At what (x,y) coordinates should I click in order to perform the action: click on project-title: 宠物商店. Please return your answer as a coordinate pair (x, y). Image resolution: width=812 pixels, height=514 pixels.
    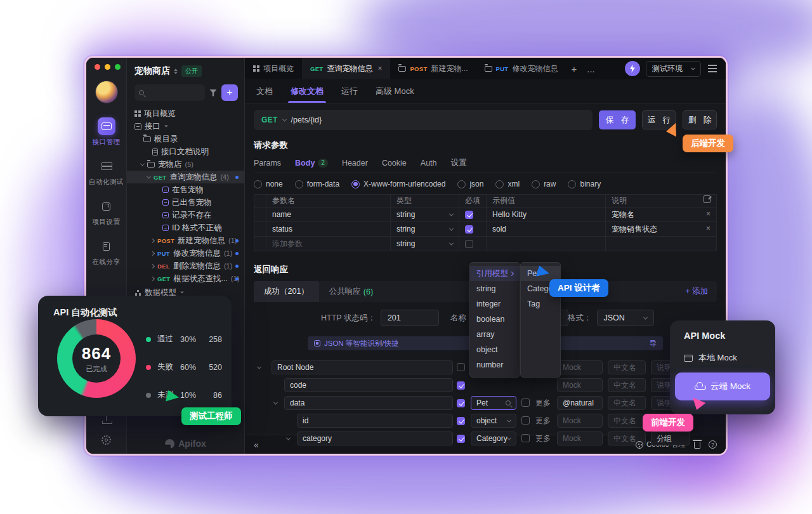
    Looking at the image, I should click on (152, 71).